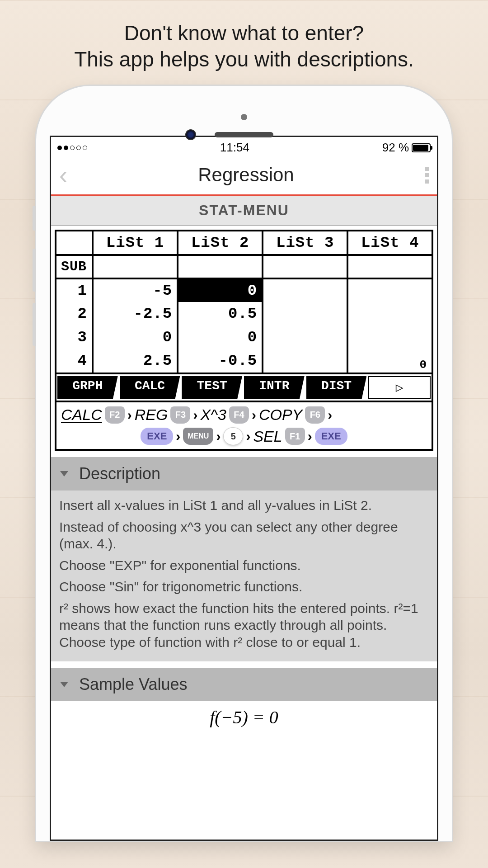 The image size is (488, 868). Describe the element at coordinates (244, 566) in the screenshot. I see `desc-para: Choose "EXP" for exponential functions.` at that location.